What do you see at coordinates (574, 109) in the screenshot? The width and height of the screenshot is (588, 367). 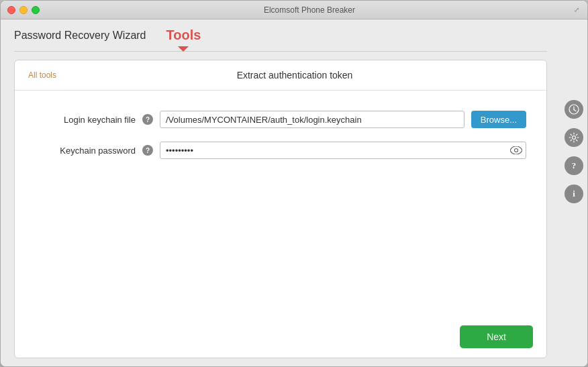 I see `clock-icon` at bounding box center [574, 109].